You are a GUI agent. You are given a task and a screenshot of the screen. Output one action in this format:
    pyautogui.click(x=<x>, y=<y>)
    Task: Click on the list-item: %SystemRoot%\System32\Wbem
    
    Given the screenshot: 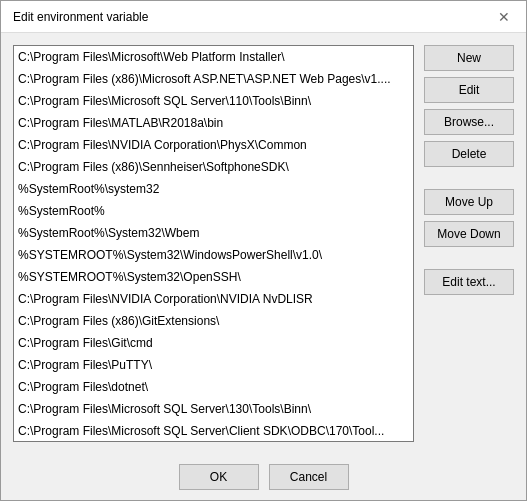 What is the action you would take?
    pyautogui.click(x=214, y=233)
    